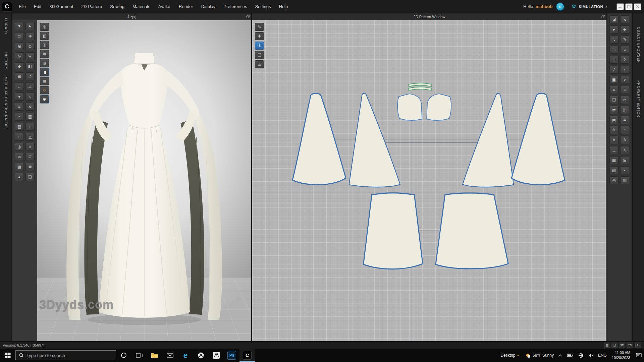 The image size is (644, 362). Describe the element at coordinates (439, 107) in the screenshot. I see `pattern-piece-bodice-back` at that location.